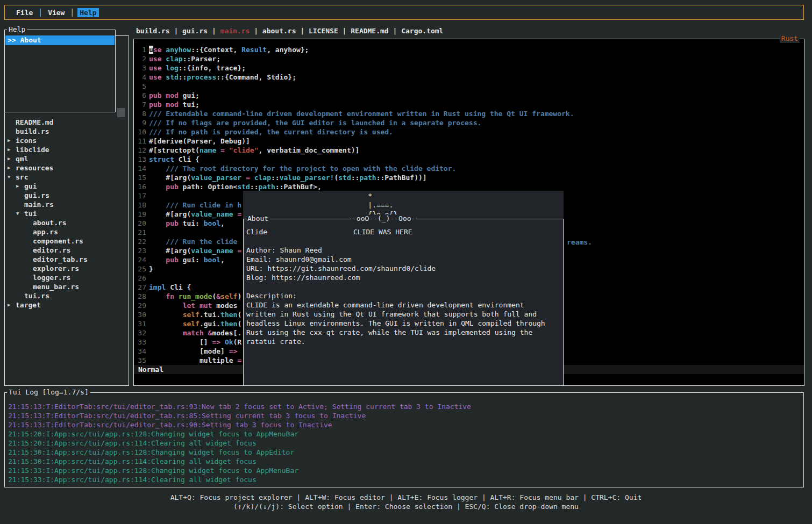  I want to click on code-line-14: 14 /// The root directory for the projec…, so click(470, 169).